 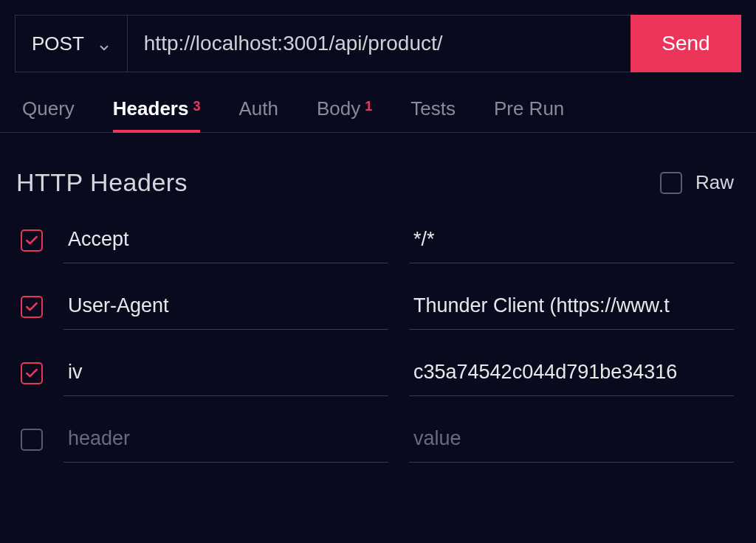 What do you see at coordinates (344, 115) in the screenshot?
I see `tab-body: Body 1` at bounding box center [344, 115].